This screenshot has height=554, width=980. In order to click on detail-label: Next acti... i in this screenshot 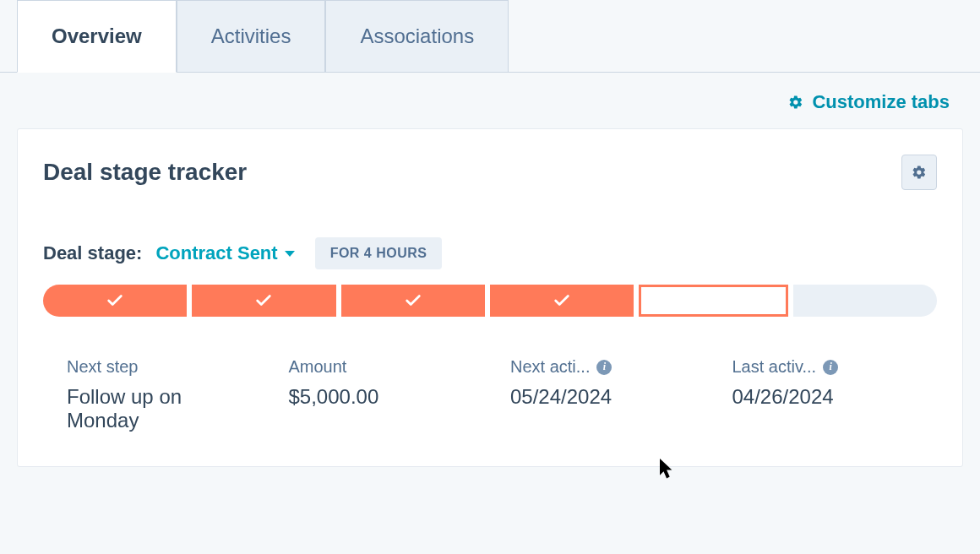, I will do `click(613, 367)`.